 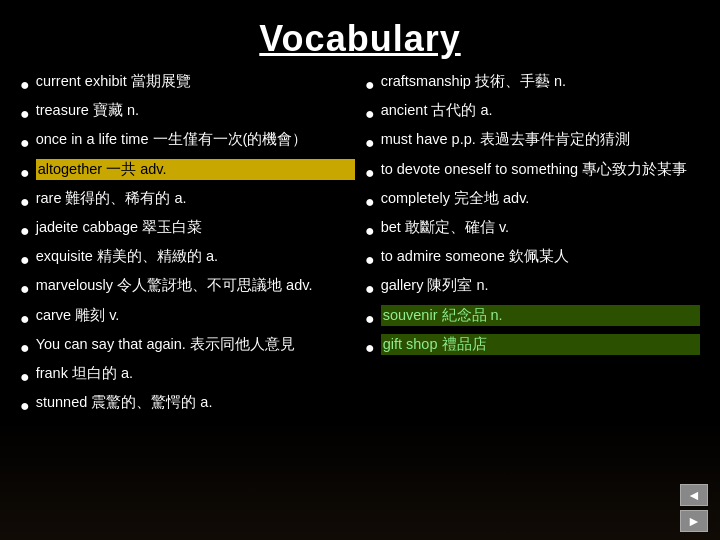 What do you see at coordinates (532, 258) in the screenshot?
I see `list-item: ●to admire someone 欽佩某人` at bounding box center [532, 258].